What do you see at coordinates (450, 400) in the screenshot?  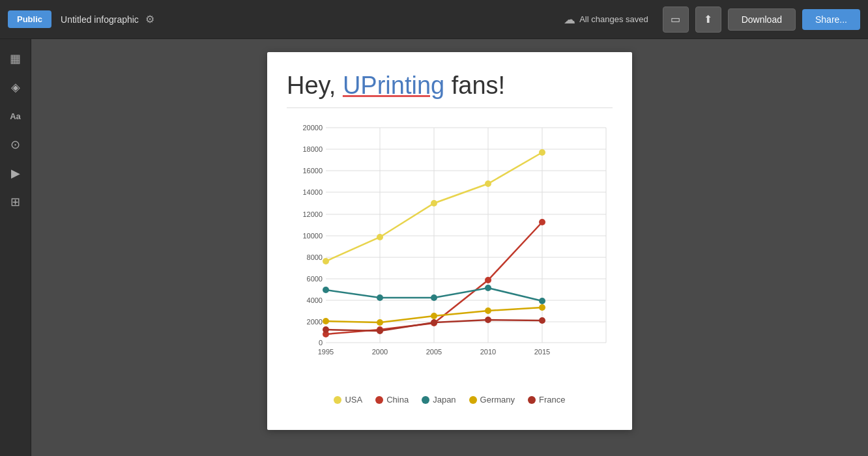 I see `chart-legend: USA China Japan Germany France` at bounding box center [450, 400].